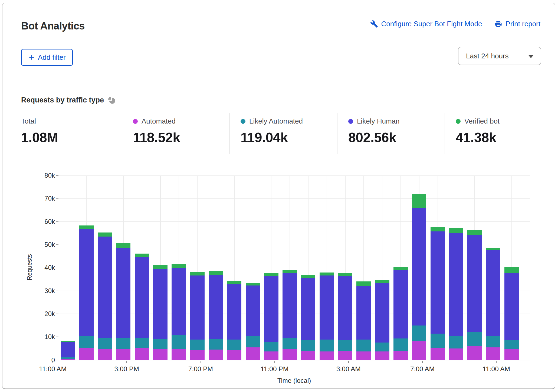 The image size is (558, 392). What do you see at coordinates (500, 56) in the screenshot?
I see `time-range-dropdown: Last 24 hours` at bounding box center [500, 56].